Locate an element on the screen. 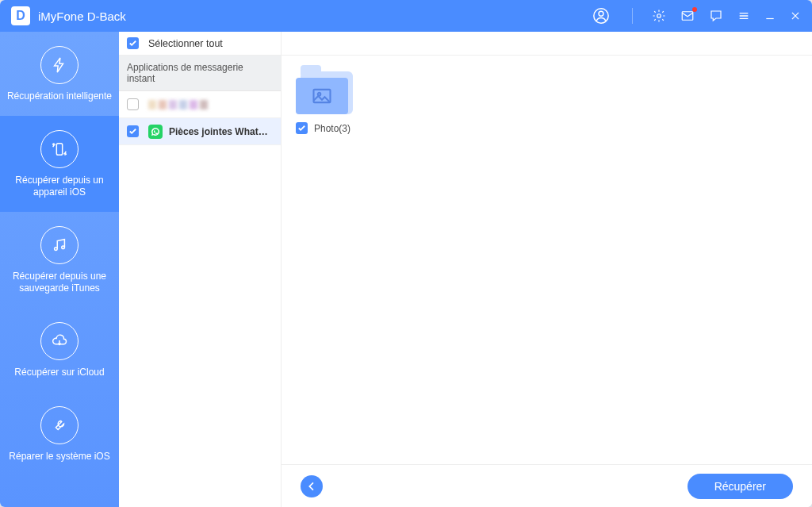 This screenshot has height=507, width=812. footer: Récupérer is located at coordinates (547, 486).